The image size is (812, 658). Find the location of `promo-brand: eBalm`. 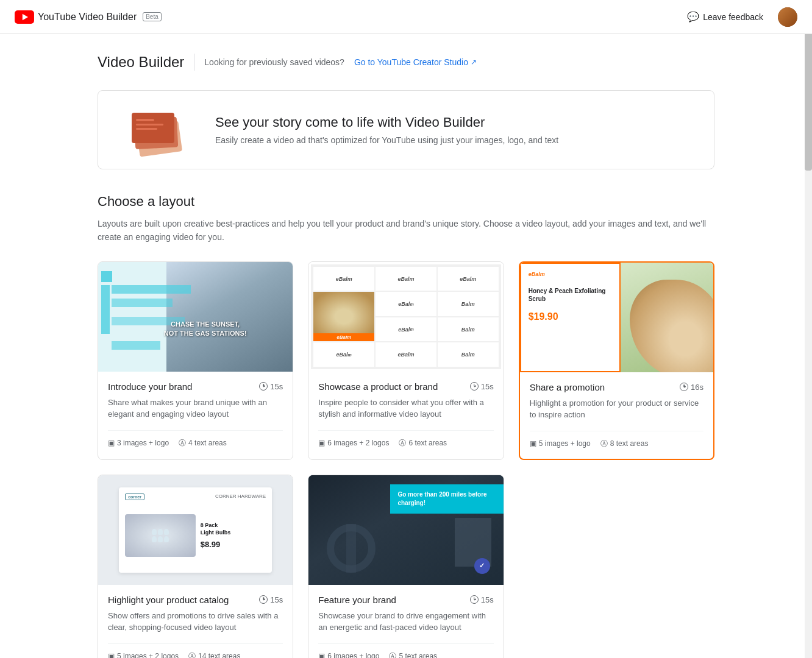

promo-brand: eBalm is located at coordinates (571, 274).